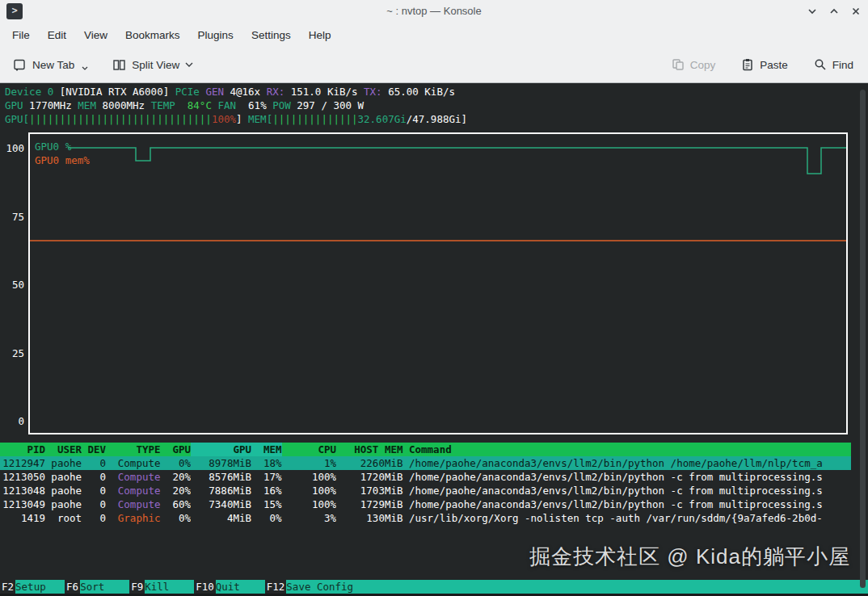  Describe the element at coordinates (678, 65) in the screenshot. I see `copy-icon` at that location.